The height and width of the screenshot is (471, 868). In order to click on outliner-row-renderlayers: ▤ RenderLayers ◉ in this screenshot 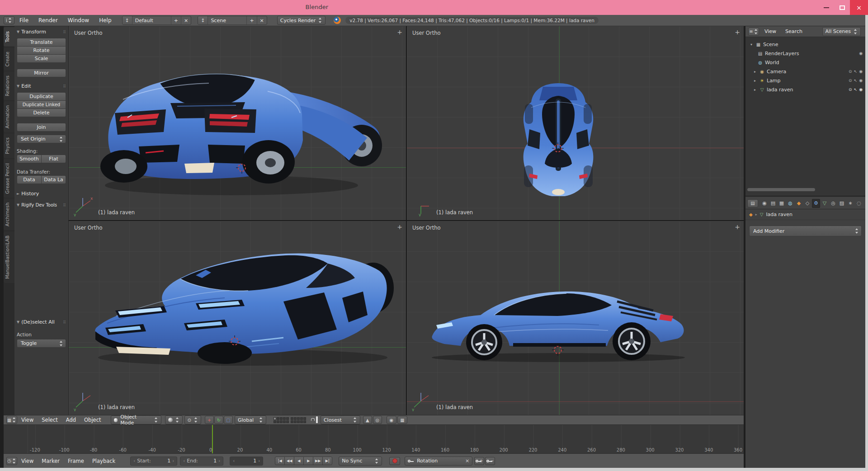, I will do `click(806, 53)`.